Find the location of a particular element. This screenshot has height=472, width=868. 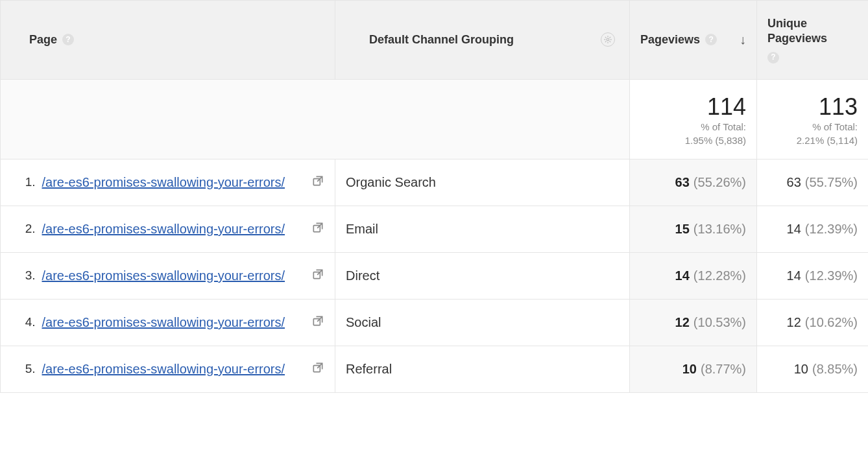

col-header-page-label: Page is located at coordinates (43, 40).